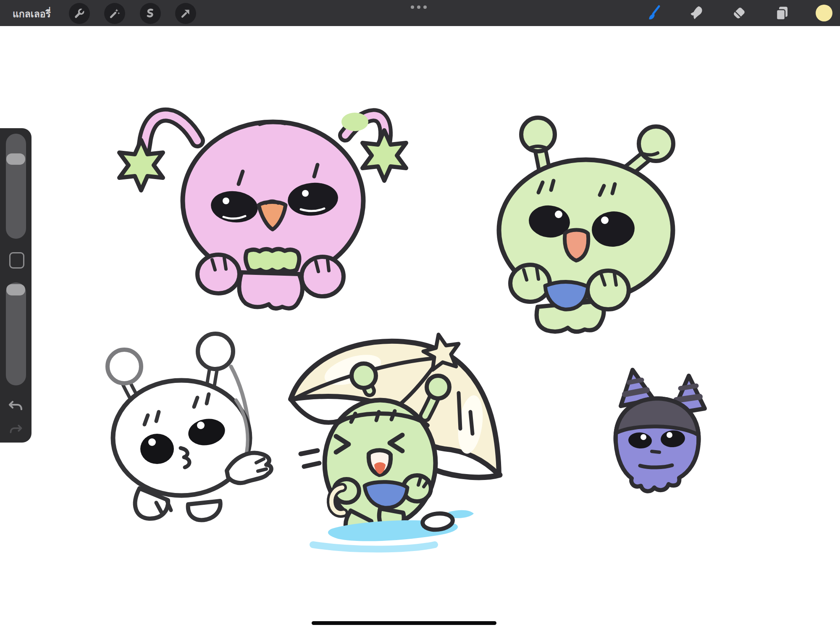 Image resolution: width=840 pixels, height=630 pixels. I want to click on flower-right, so click(384, 156).